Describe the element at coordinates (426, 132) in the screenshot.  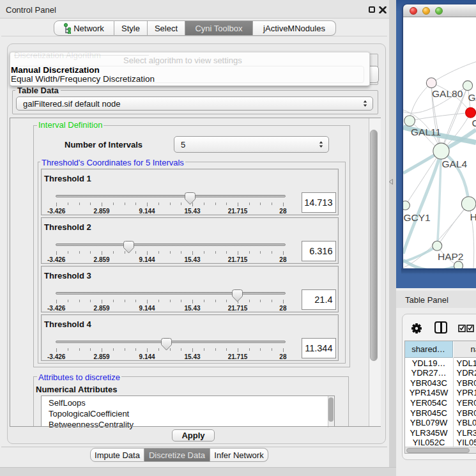
I see `svg-text: GAL11` at that location.